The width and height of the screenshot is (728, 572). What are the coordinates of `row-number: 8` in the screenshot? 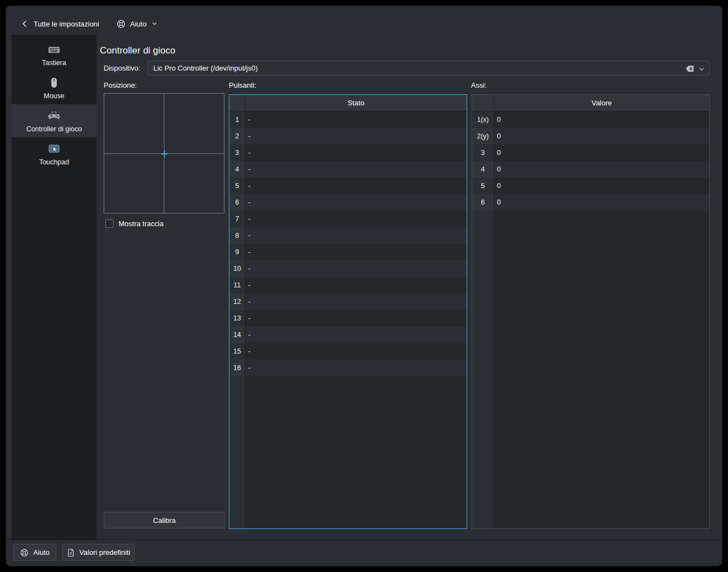 It's located at (237, 236).